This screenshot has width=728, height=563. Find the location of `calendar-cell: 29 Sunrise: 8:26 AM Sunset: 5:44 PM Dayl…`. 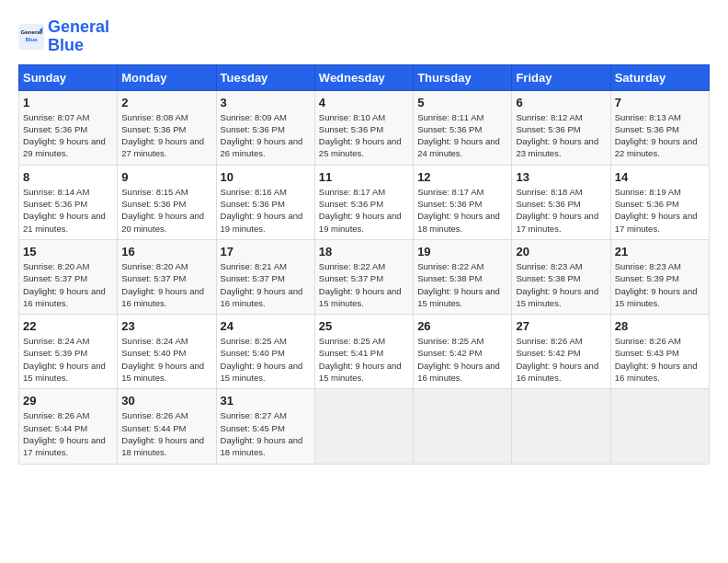

calendar-cell: 29 Sunrise: 8:26 AM Sunset: 5:44 PM Dayl… is located at coordinates (68, 427).